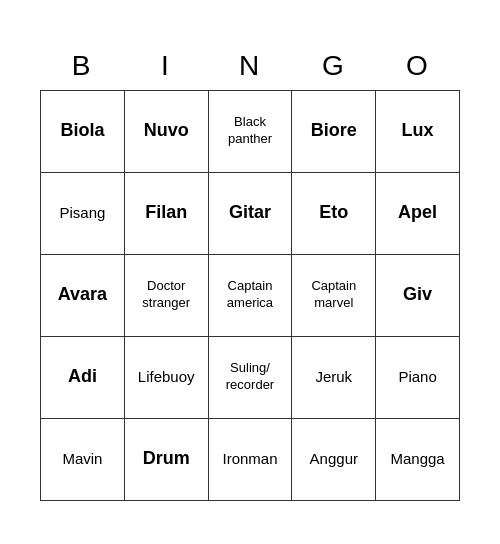  What do you see at coordinates (334, 214) in the screenshot?
I see `cell-1-3: Eto` at bounding box center [334, 214].